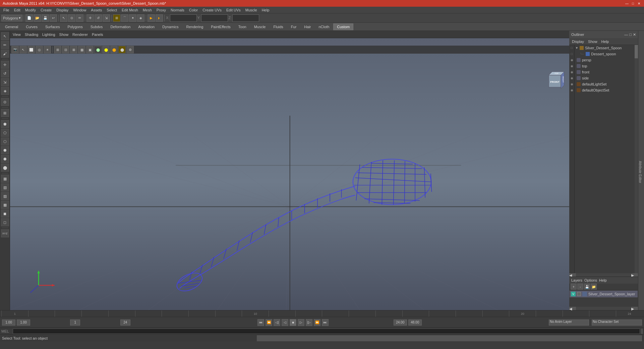 This screenshot has width=644, height=349. Describe the element at coordinates (122, 50) in the screenshot. I see `vp-btn9: ⬤` at that location.